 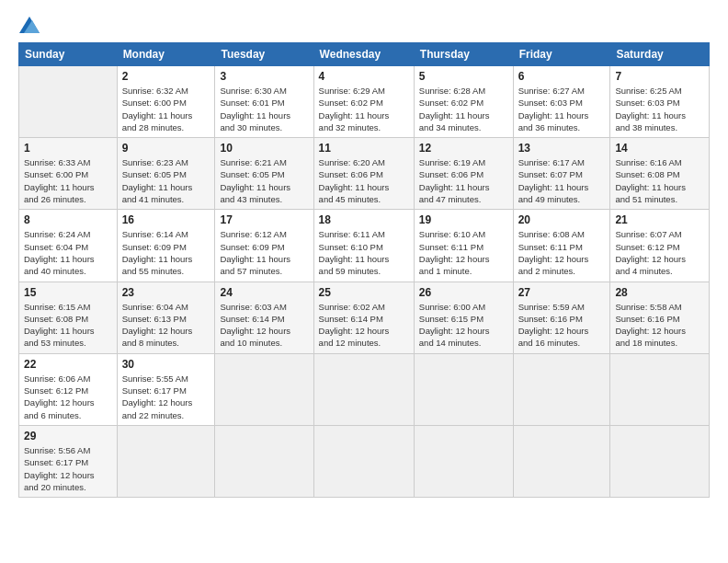 I want to click on day-number: 14, so click(x=660, y=148).